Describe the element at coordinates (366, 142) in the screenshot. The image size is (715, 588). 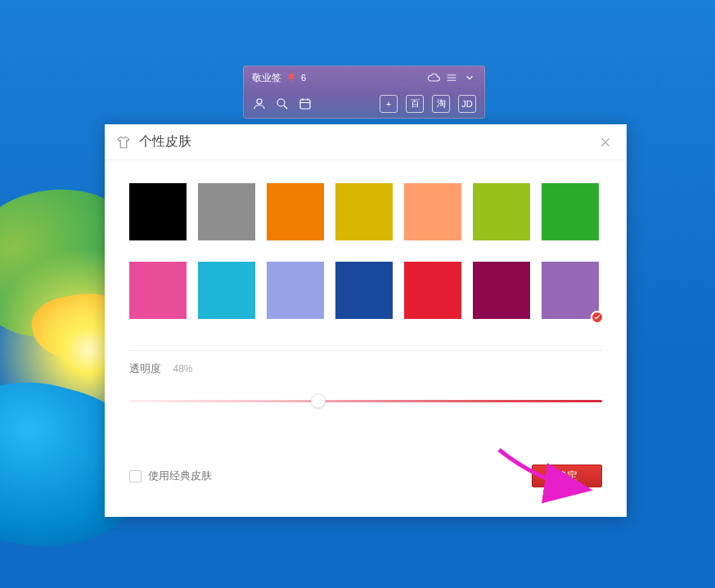
I see `dialog-header: 个性皮肤` at that location.